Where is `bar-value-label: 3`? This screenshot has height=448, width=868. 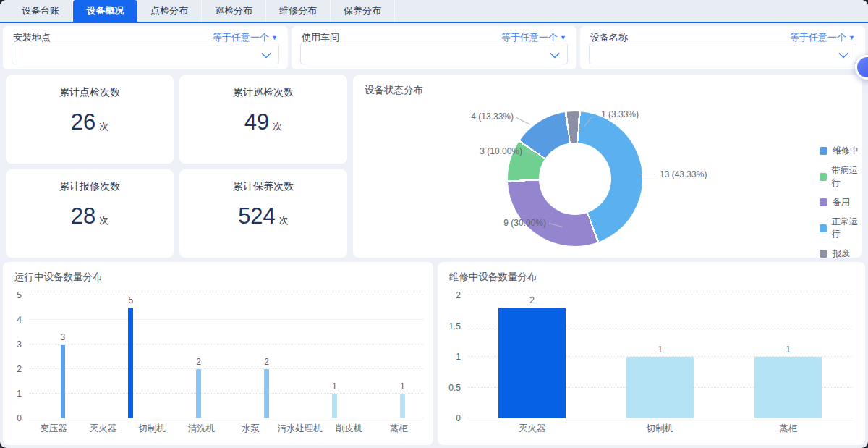
bar-value-label: 3 is located at coordinates (64, 337).